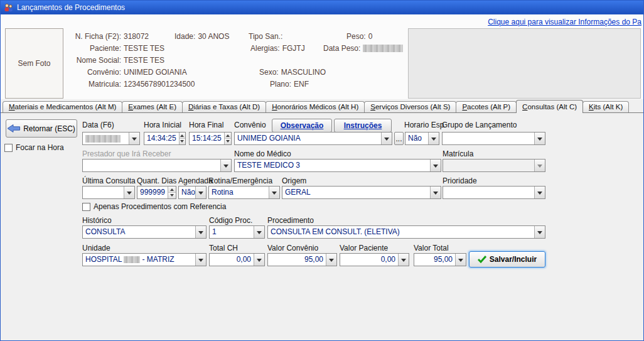 This screenshot has height=341, width=644. What do you see at coordinates (262, 154) in the screenshot?
I see `medico-label: Nome do Médico` at bounding box center [262, 154].